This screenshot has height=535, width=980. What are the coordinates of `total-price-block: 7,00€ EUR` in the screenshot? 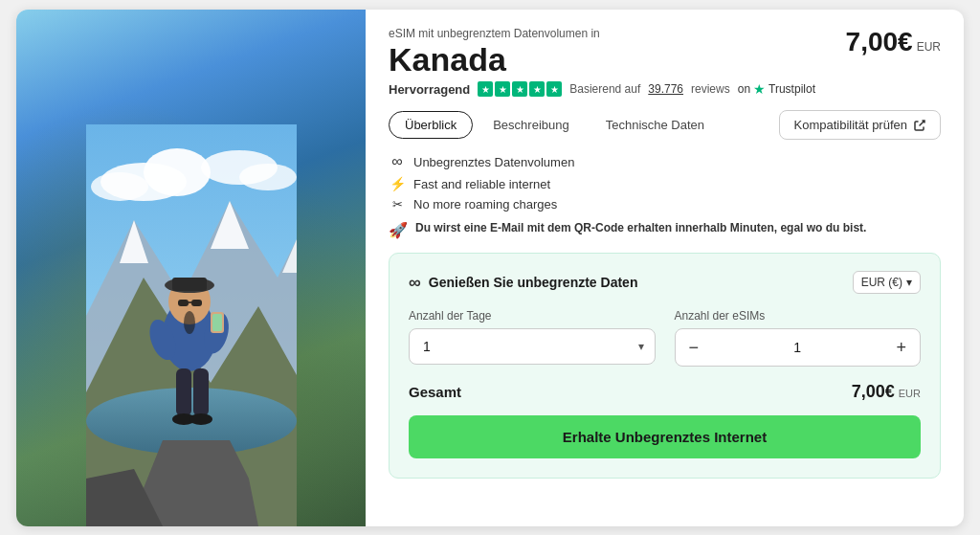 It's located at (886, 392).